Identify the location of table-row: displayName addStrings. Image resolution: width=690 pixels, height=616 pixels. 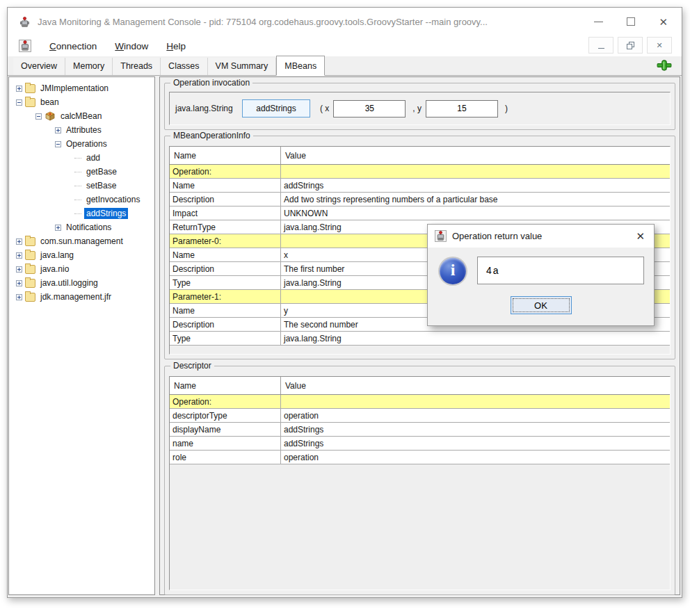
(420, 430).